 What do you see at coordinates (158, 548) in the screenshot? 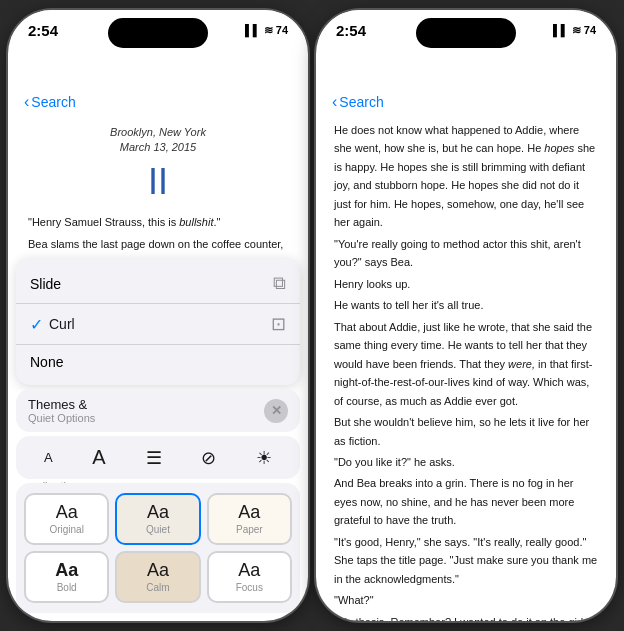
I see `theme-cards: Aa Original Aa Quiet Aa Paper Aa` at bounding box center [158, 548].